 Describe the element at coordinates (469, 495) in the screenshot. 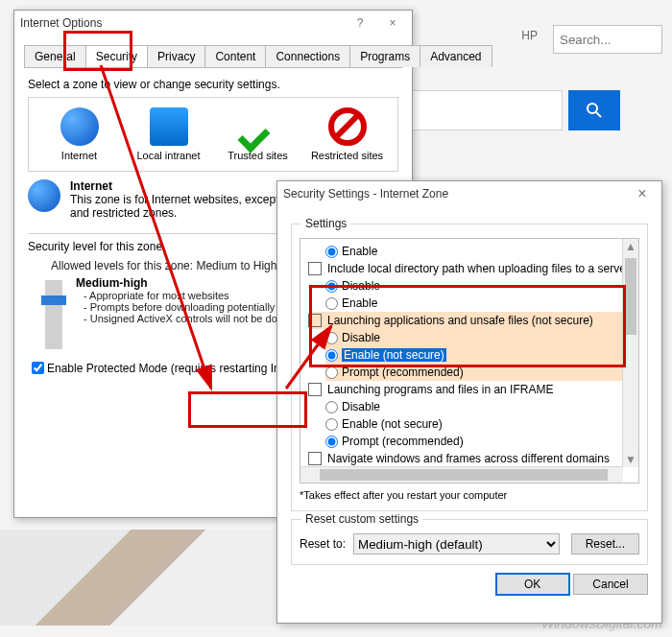

I see `restart-note: *Takes effect after you restart your com…` at that location.